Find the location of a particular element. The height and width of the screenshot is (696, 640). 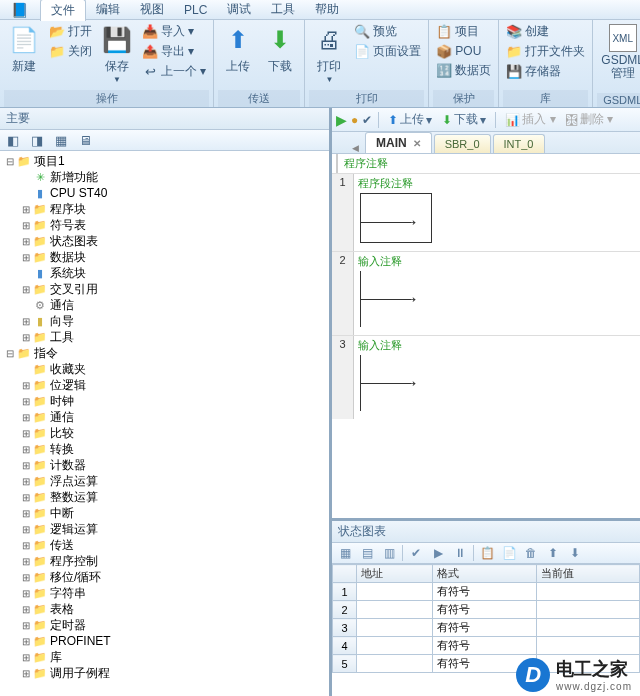

tb-icon-2: ◨ is located at coordinates (37, 140).